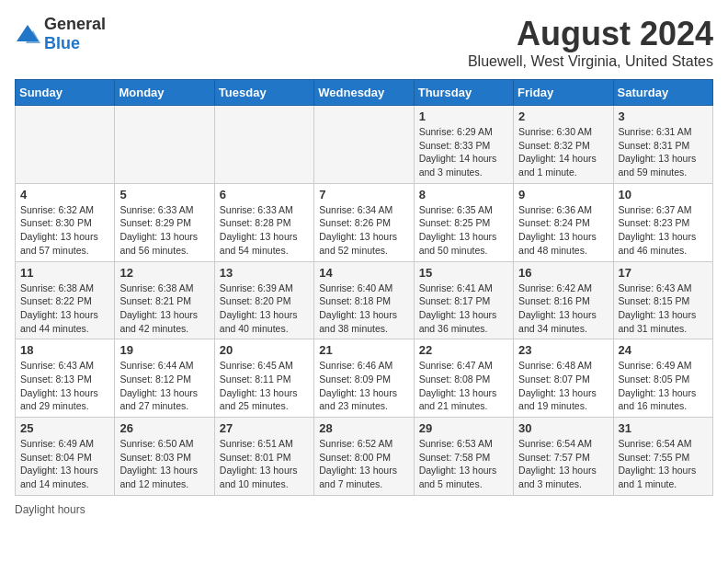 The width and height of the screenshot is (728, 563). What do you see at coordinates (563, 195) in the screenshot?
I see `day-number: 9` at bounding box center [563, 195].